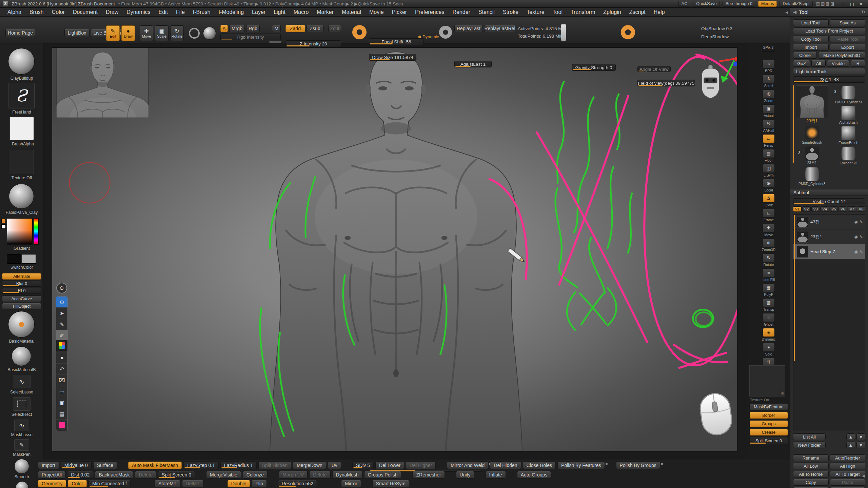 The height and width of the screenshot is (488, 868). I want to click on bottom-button: Del Hidden, so click(505, 465).